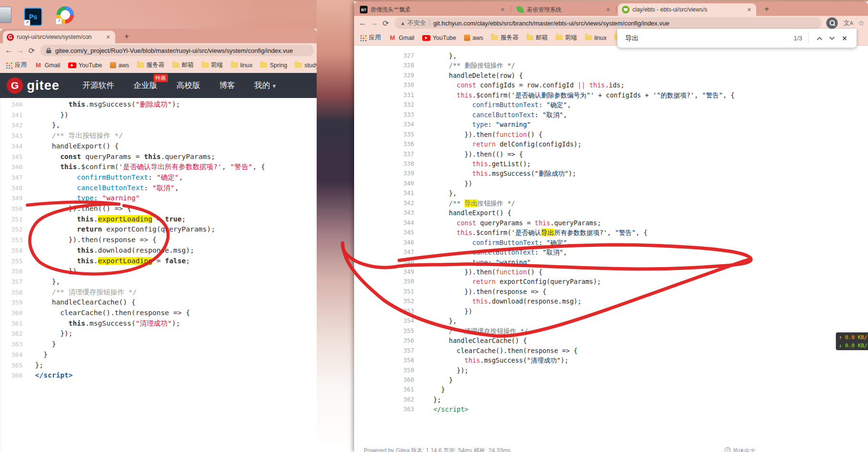  What do you see at coordinates (433, 10) in the screenshot?
I see `tab-bilibili: 唐僧洗头艹飘柔 ✕` at bounding box center [433, 10].